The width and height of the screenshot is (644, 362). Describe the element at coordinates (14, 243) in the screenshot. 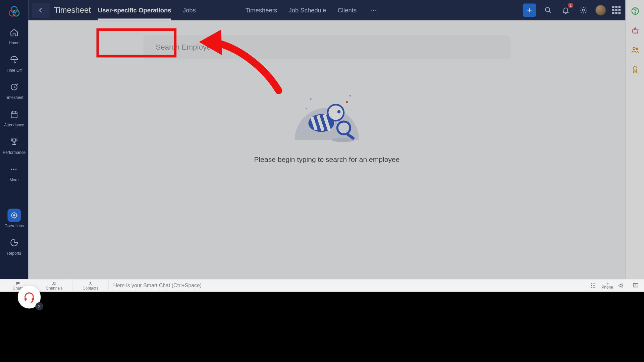

I see `pie-chart-icon` at that location.